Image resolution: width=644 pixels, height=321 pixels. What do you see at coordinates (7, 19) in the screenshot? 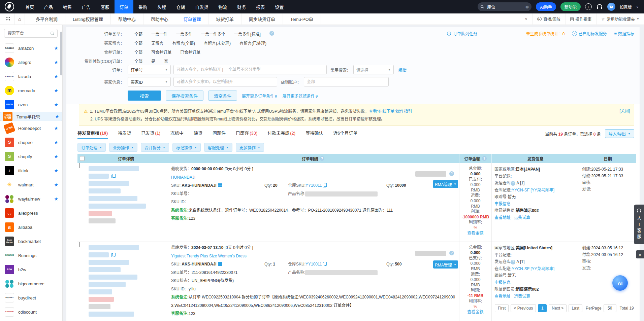
I see `apps-grid-icon` at bounding box center [7, 19].